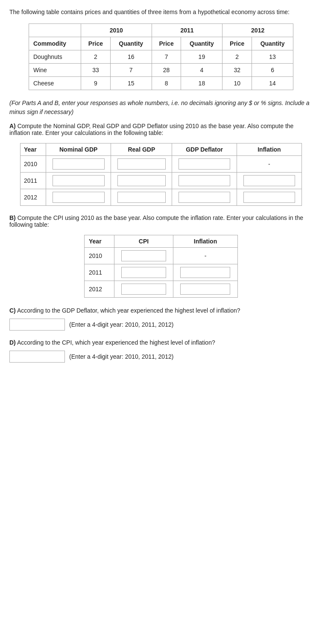 Image resolution: width=322 pixels, height=644 pixels. I want to click on part-b-text: Compute the CPI using 2010 as the base y…, so click(156, 221).